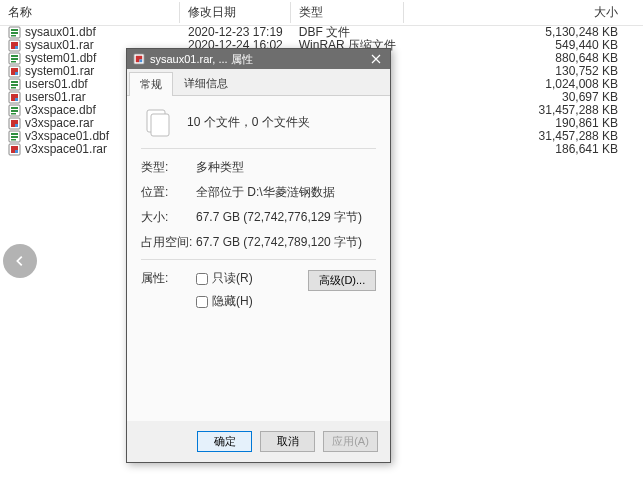 The height and width of the screenshot is (501, 643). What do you see at coordinates (322, 13) in the screenshot?
I see `column-headers: 名称 修改日期 类型 大小` at bounding box center [322, 13].